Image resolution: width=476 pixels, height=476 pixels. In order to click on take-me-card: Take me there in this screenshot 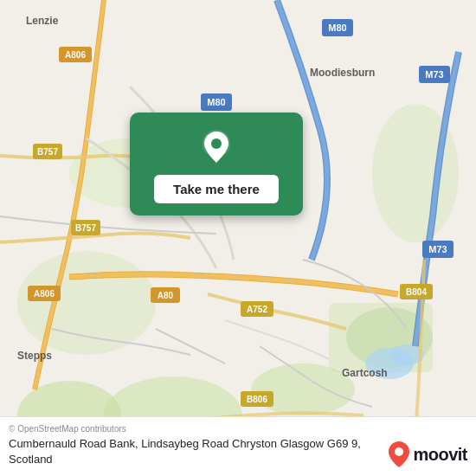, I will do `click(216, 164)`.